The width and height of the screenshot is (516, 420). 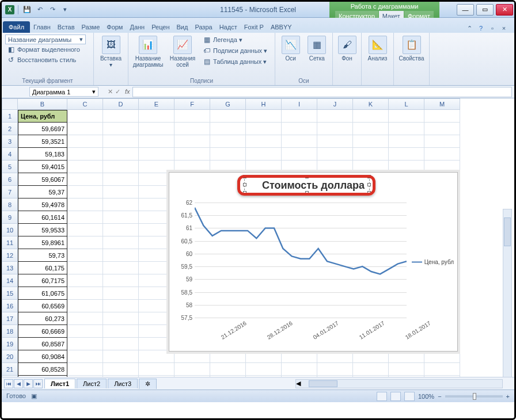 I want to click on fx-icon: fx, so click(x=128, y=92).